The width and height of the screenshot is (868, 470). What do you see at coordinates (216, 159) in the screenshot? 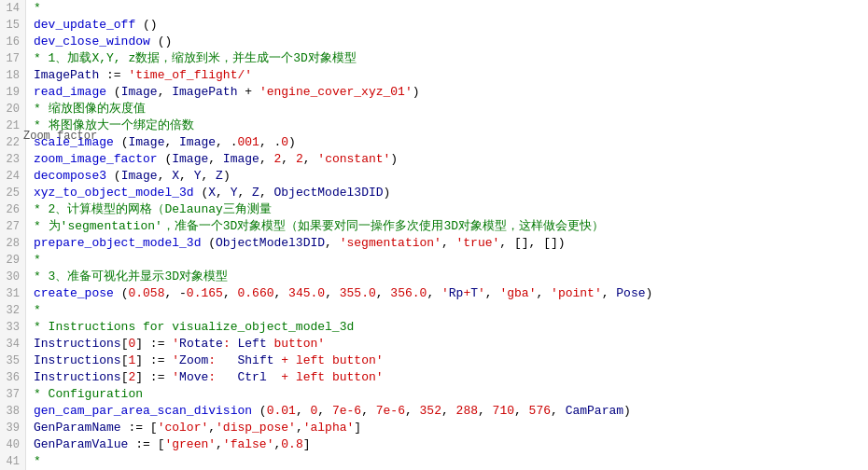
I see `line-content: zoom_image_factor (Image, Image, 2, 2, '…` at bounding box center [216, 159].